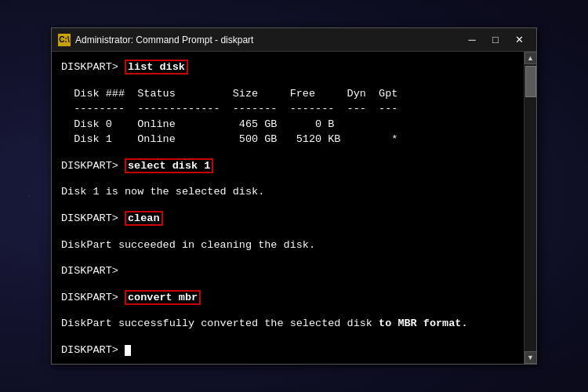 The image size is (588, 392). I want to click on cmd-clean: clean, so click(144, 218).